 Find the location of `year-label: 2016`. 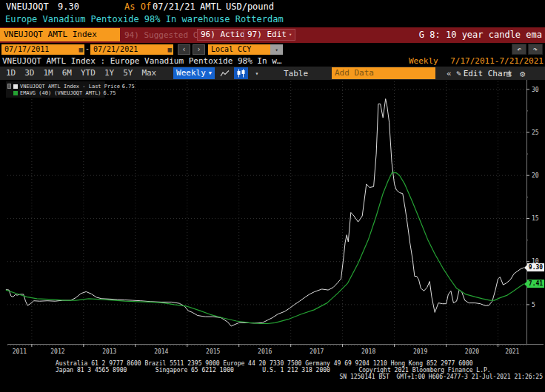

year-label: 2016 is located at coordinates (265, 352).